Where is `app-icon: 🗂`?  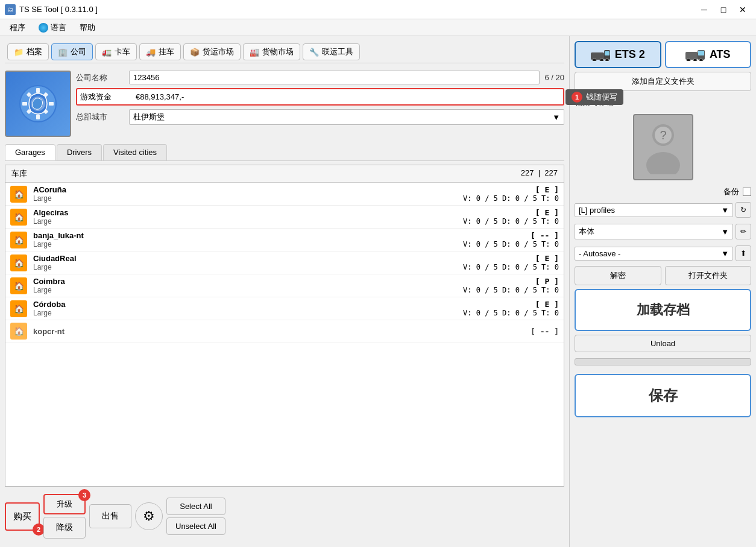 app-icon: 🗂 is located at coordinates (10, 10).